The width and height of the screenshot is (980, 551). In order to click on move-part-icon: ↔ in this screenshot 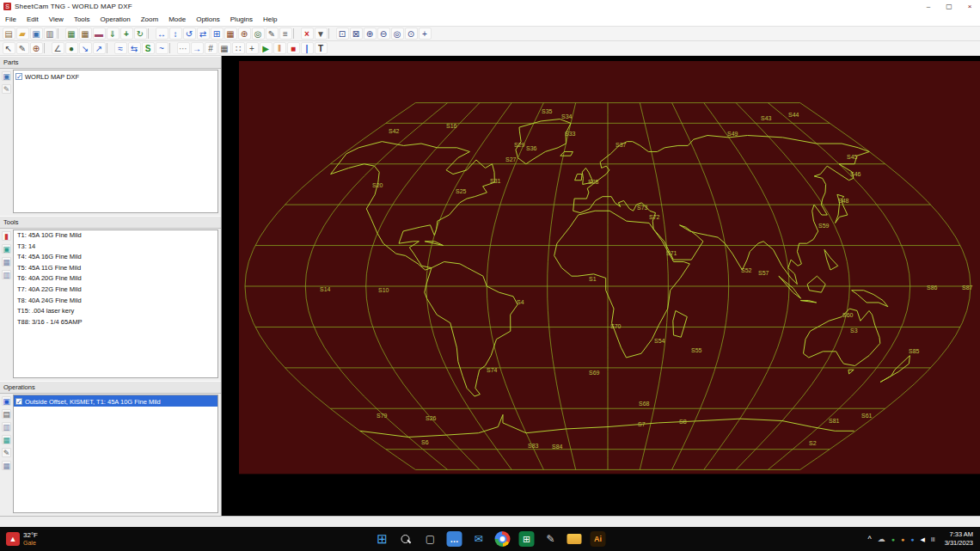, I will do `click(162, 34)`.